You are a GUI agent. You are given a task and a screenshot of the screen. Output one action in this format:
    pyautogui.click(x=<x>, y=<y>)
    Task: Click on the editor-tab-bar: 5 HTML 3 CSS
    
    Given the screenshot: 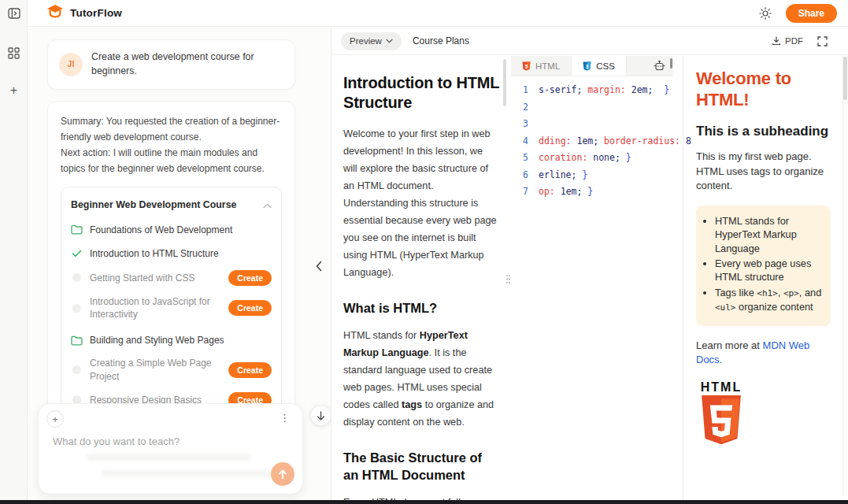 What is the action you would take?
    pyautogui.click(x=592, y=66)
    